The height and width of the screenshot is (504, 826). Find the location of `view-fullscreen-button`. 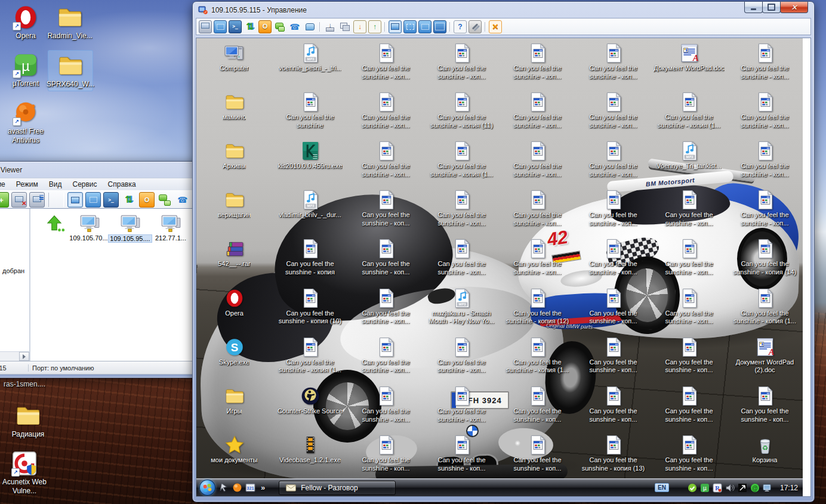

view-fullscreen-button is located at coordinates (440, 27).